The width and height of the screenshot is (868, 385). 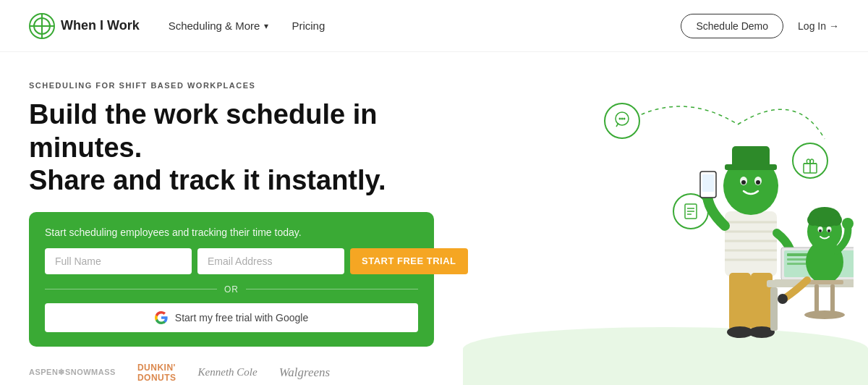 I want to click on eyebrow-text: SCHEDULING FOR SHIFT BASED WORKPLACES, so click(x=260, y=85).